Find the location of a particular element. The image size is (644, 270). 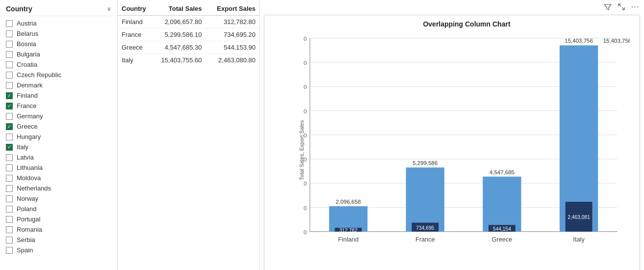

svg-text: 4,000,000 is located at coordinates (305, 184).